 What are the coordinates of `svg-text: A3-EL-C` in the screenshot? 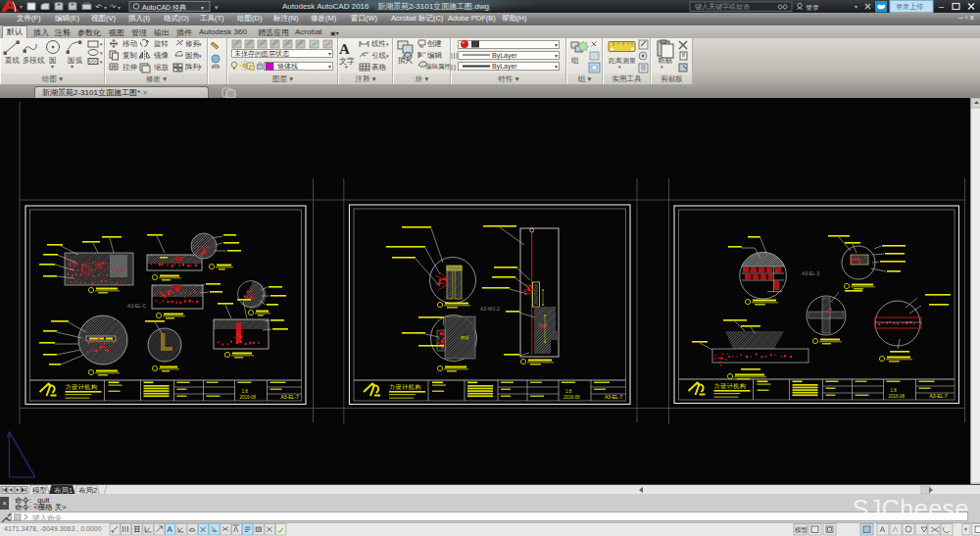 It's located at (137, 306).